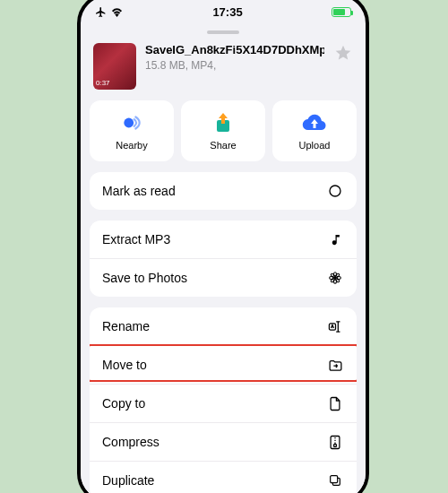  I want to click on share-button: Share, so click(223, 131).